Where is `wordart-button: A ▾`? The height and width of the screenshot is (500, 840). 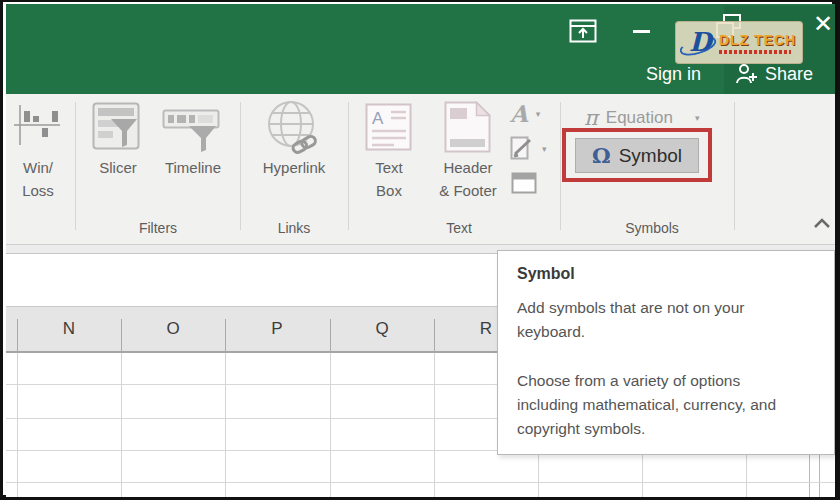
wordart-button: A ▾ is located at coordinates (525, 114).